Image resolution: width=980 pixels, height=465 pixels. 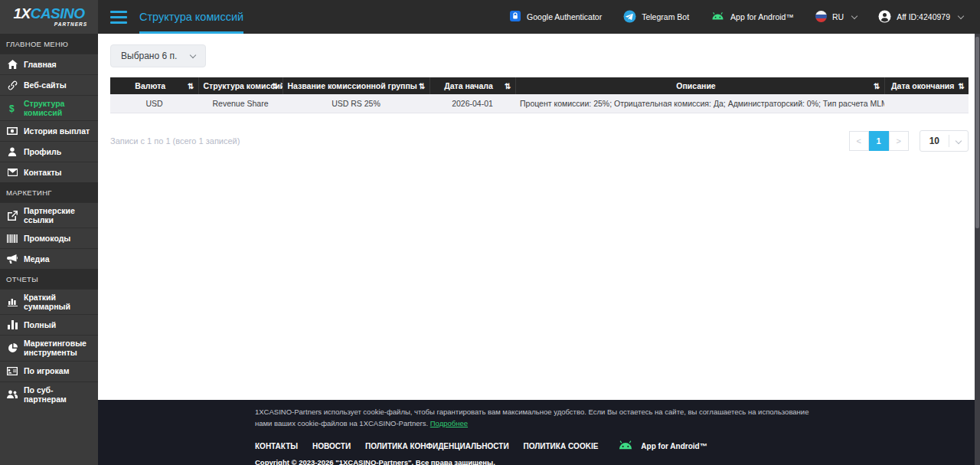 I want to click on sidebar-item-report-brief: Краткий суммарный, so click(x=49, y=302).